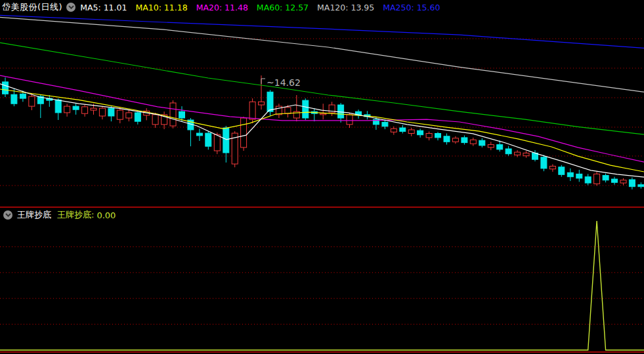 The width and height of the screenshot is (644, 354). I want to click on panel-separator, so click(322, 207).